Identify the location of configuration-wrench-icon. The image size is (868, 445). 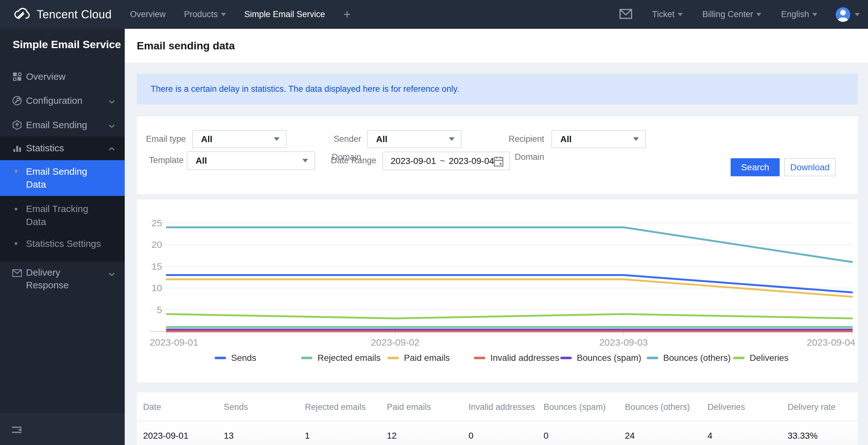
(17, 101).